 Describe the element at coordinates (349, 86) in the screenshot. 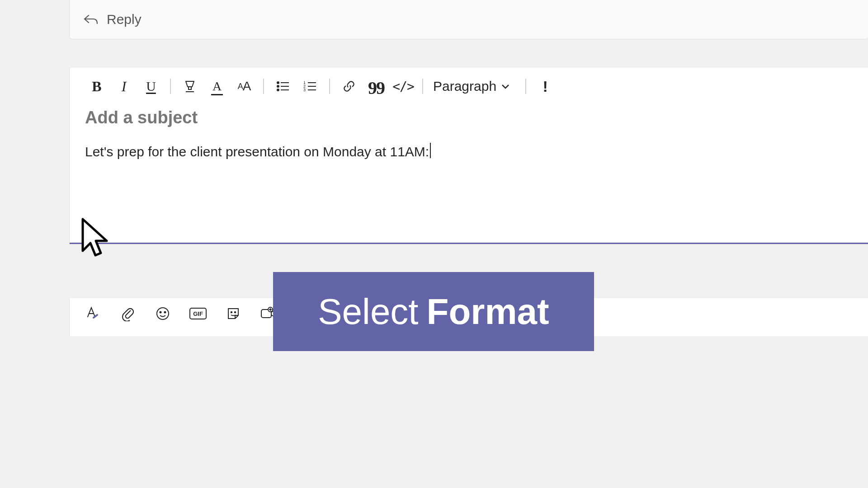

I see `link-button` at that location.